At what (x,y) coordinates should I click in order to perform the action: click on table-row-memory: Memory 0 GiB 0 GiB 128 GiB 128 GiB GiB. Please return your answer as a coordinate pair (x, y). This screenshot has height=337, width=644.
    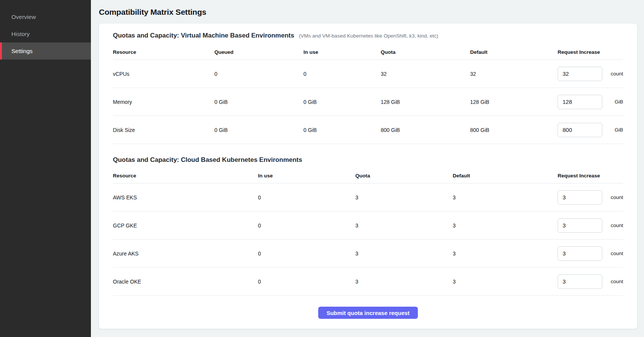
    Looking at the image, I should click on (368, 102).